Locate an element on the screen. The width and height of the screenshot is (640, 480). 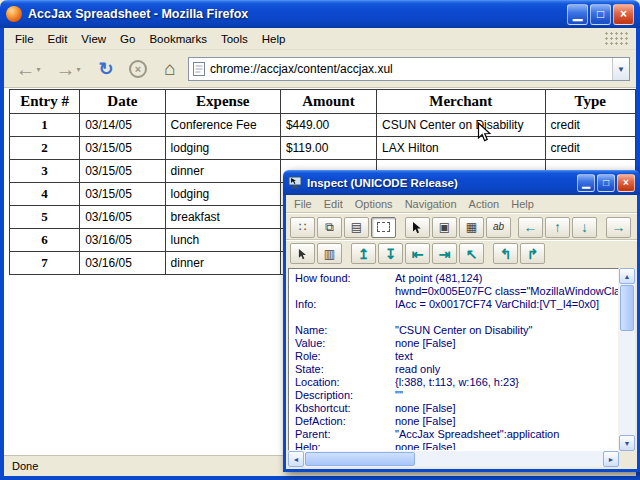
field-label: Parent: is located at coordinates (345, 434).